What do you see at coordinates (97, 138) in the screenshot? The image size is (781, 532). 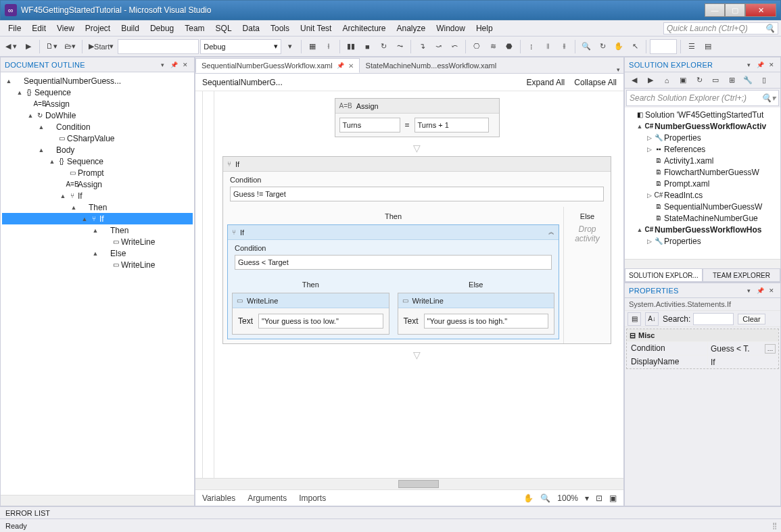 I see `tree-item: ▭CSharpValue` at bounding box center [97, 138].